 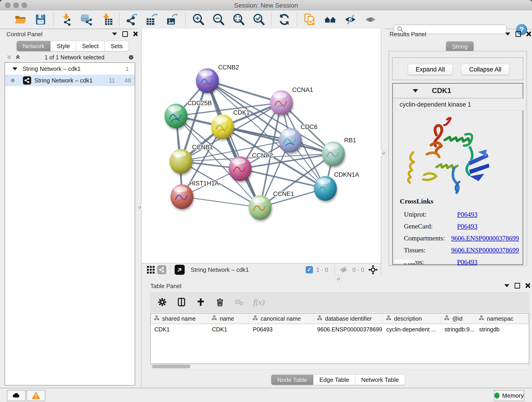 I want to click on tab-select: Select, so click(x=90, y=46).